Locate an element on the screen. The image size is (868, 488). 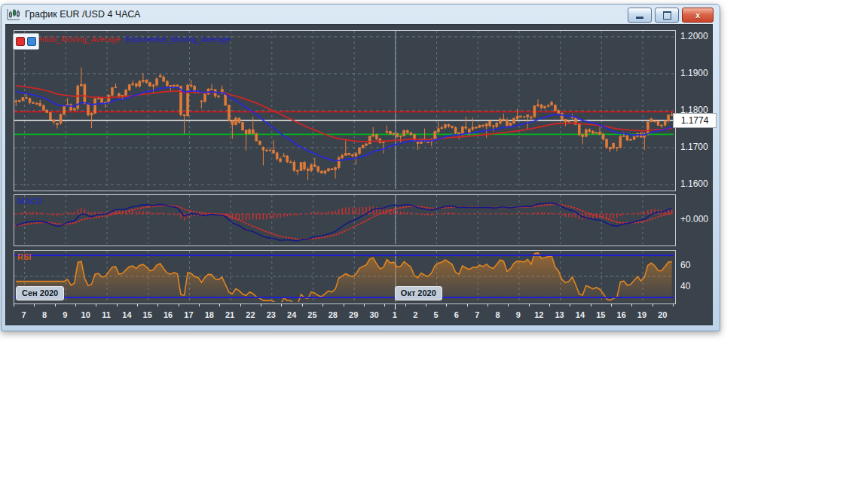
time-axis-label: 17 is located at coordinates (188, 315).